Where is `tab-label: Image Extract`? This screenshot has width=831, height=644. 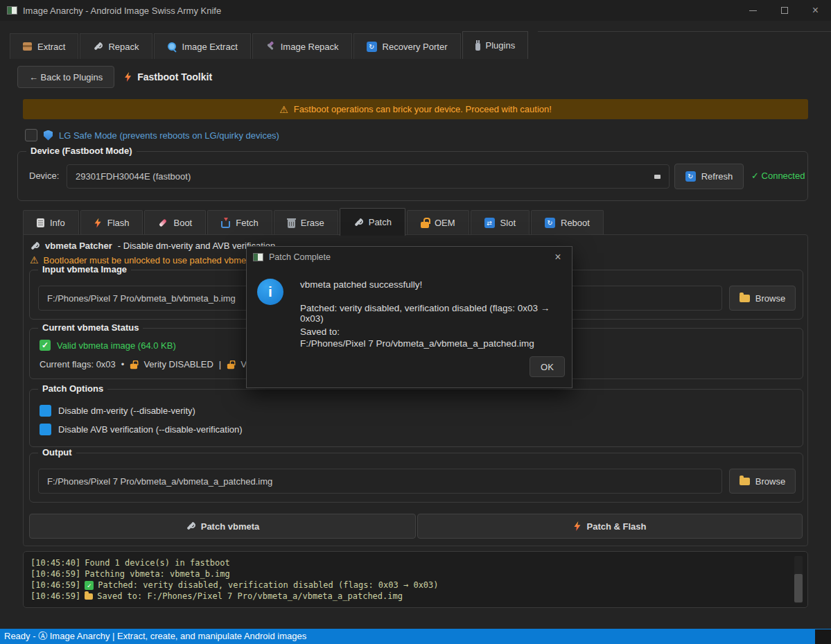
tab-label: Image Extract is located at coordinates (210, 47).